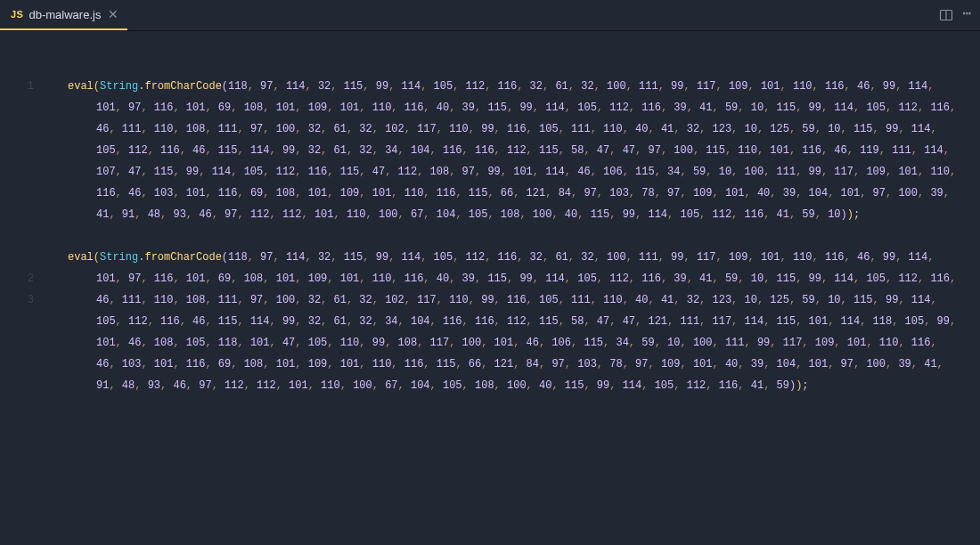 This screenshot has height=545, width=980. What do you see at coordinates (490, 16) in the screenshot?
I see `tab-bar: JS db-malware.js ✕ ⋯` at bounding box center [490, 16].